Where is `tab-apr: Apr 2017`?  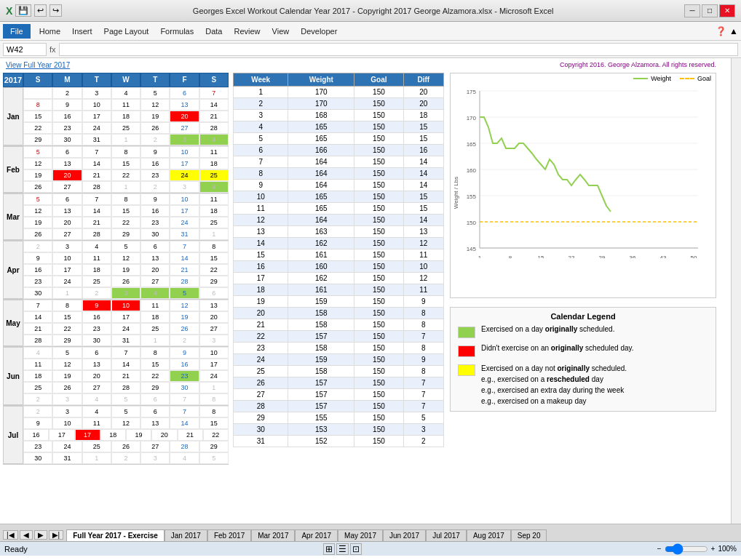
tab-apr: Apr 2017 is located at coordinates (316, 535).